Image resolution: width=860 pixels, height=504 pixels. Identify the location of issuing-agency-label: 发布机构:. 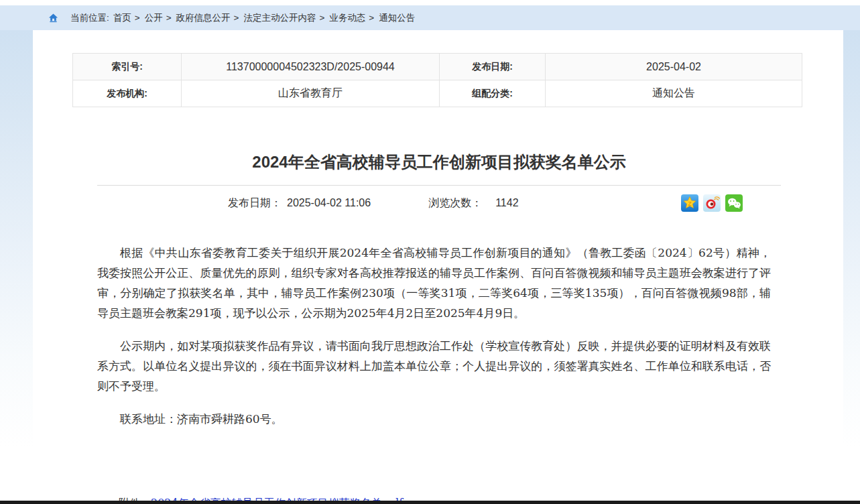
(127, 94).